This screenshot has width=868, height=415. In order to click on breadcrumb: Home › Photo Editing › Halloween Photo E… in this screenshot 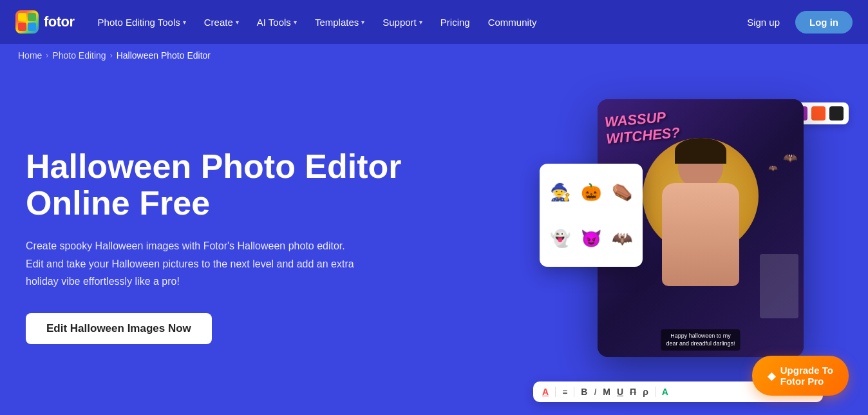, I will do `click(434, 55)`.